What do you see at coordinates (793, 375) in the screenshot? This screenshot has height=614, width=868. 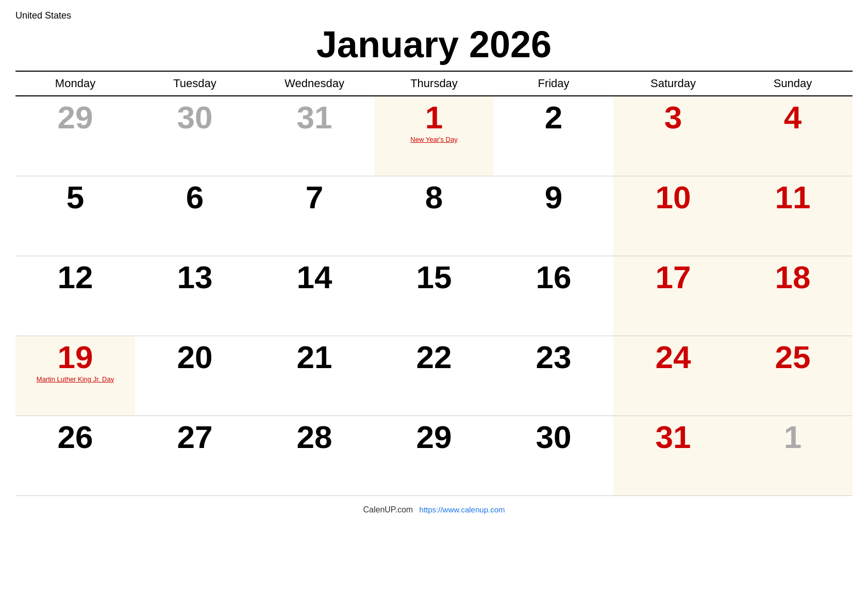 I see `calendar-cell: 25` at bounding box center [793, 375].